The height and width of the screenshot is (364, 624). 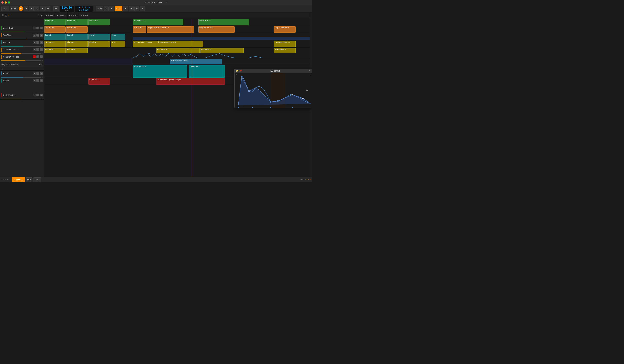 What do you see at coordinates (310, 71) in the screenshot?
I see `eg-close-btn: ✕` at bounding box center [310, 71].